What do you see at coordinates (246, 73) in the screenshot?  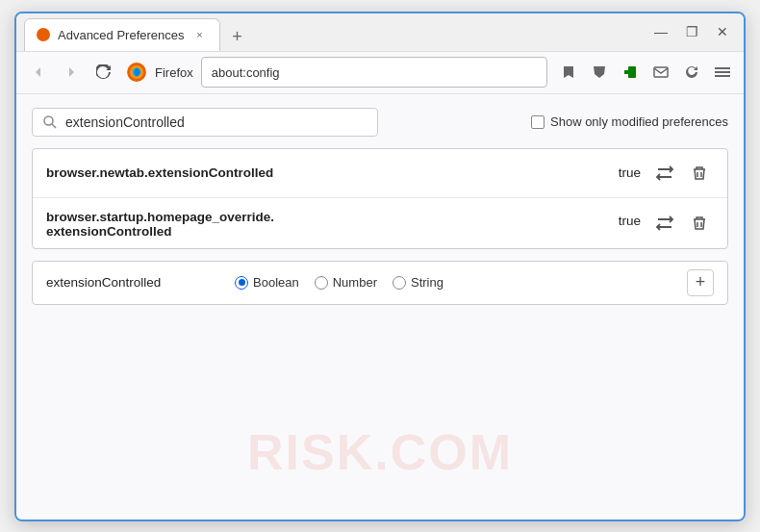 I see `address-text: about:config` at bounding box center [246, 73].